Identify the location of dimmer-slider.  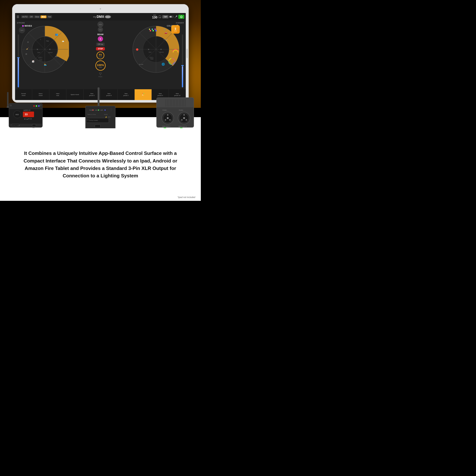
(182, 61).